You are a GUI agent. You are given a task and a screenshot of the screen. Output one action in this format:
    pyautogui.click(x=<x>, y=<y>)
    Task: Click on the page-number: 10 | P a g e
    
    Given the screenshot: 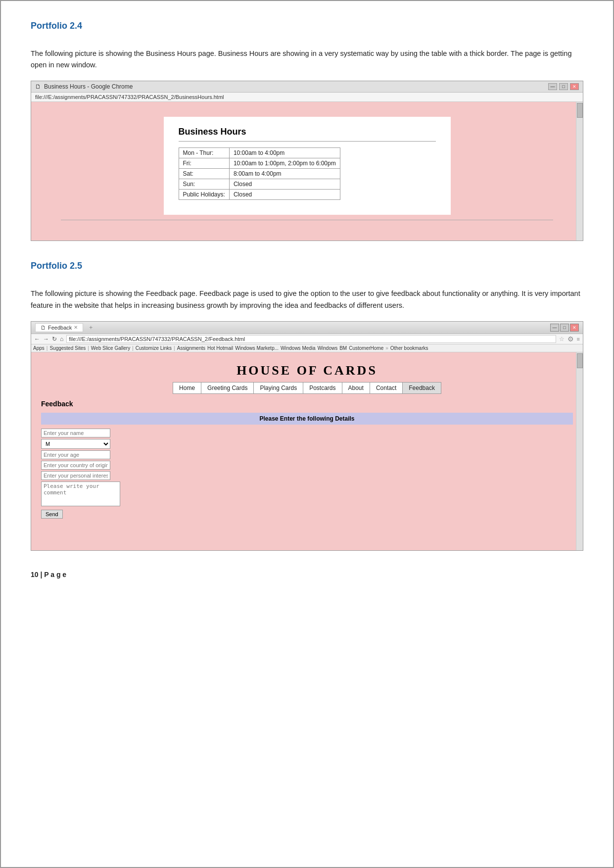 What is the action you would take?
    pyautogui.click(x=307, y=575)
    